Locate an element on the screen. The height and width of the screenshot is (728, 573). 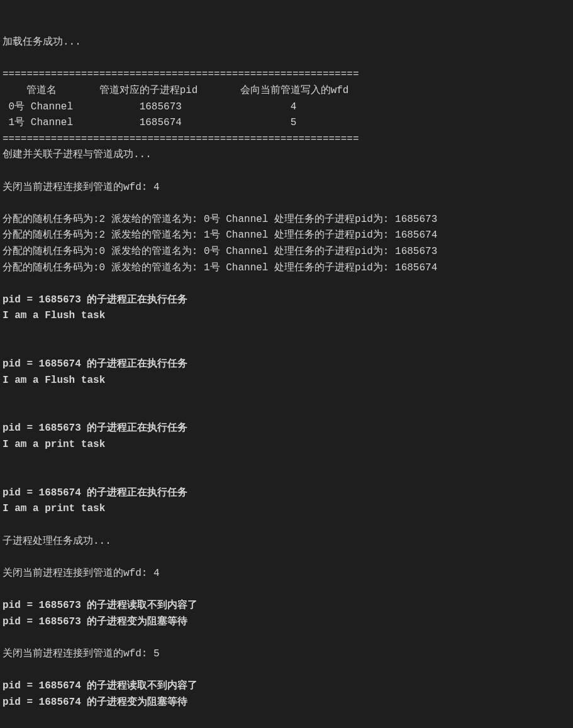
exec-2-task: I am a Flush task is located at coordinates (54, 380).